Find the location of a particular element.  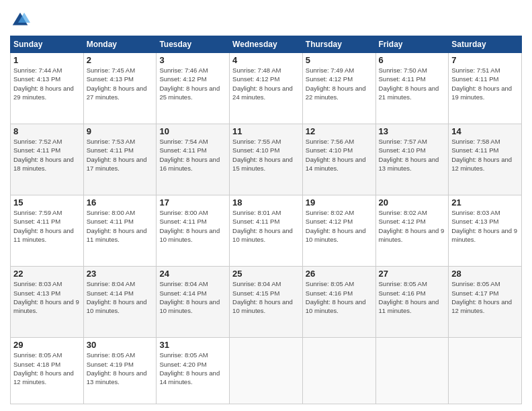

calendar-cell: 22 Sunrise: 8:03 AMSunset: 4:13 PMDaylig… is located at coordinates (47, 302).